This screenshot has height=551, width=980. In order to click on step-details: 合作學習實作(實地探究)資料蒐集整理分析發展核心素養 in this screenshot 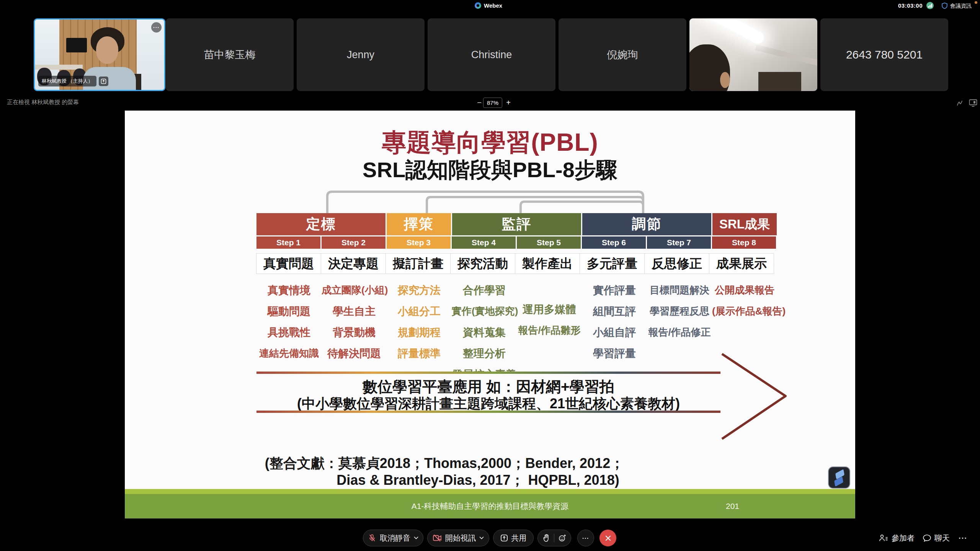, I will do `click(484, 332)`.